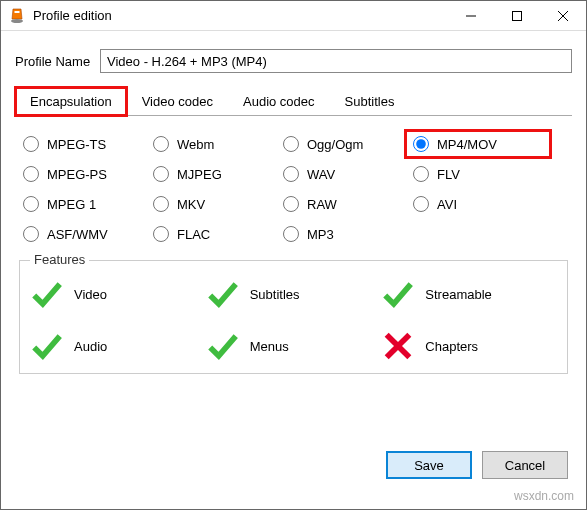 This screenshot has height=510, width=587. Describe the element at coordinates (90, 294) in the screenshot. I see `feature-label: Video` at that location.